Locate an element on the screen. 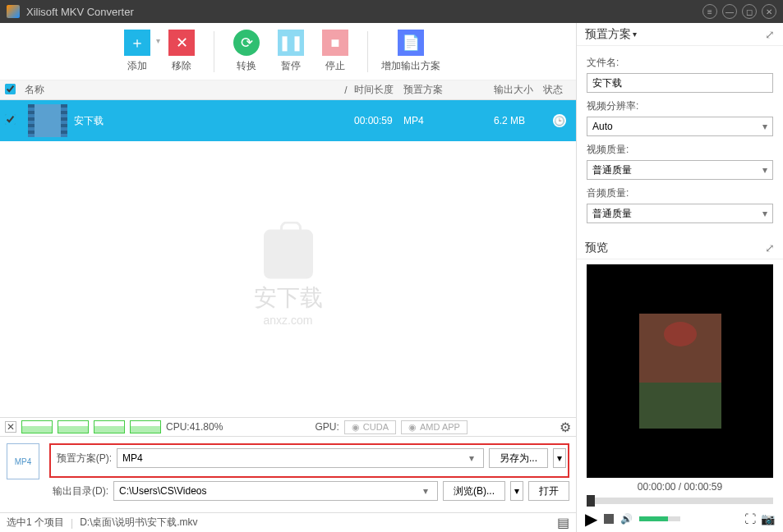  add-button: ＋ 添加 is located at coordinates (137, 51).